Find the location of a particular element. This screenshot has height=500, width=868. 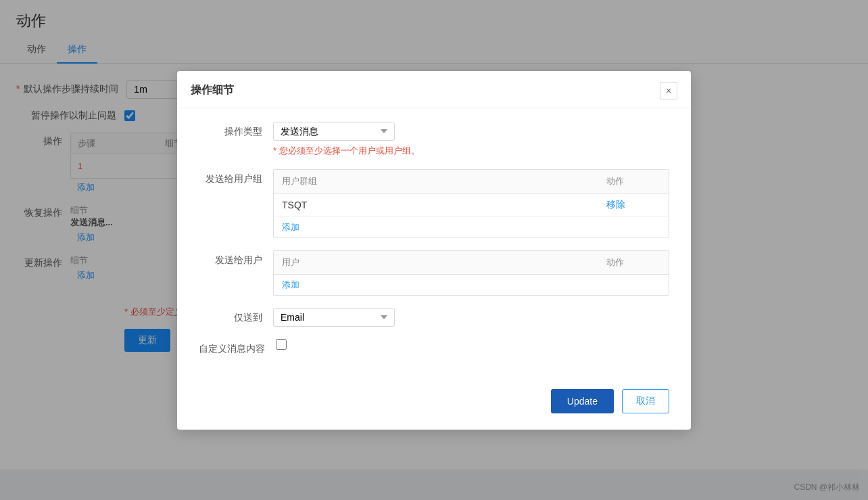

custom-msg-value is located at coordinates (473, 345).